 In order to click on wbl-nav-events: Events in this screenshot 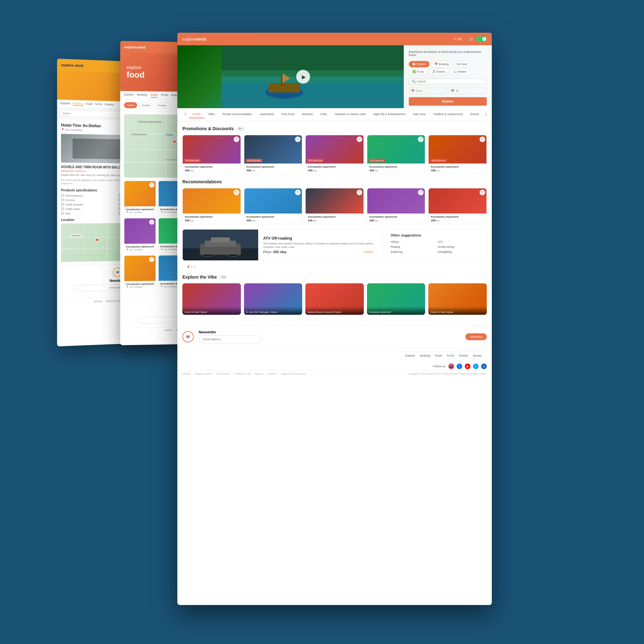, I will do `click(109, 105)`.